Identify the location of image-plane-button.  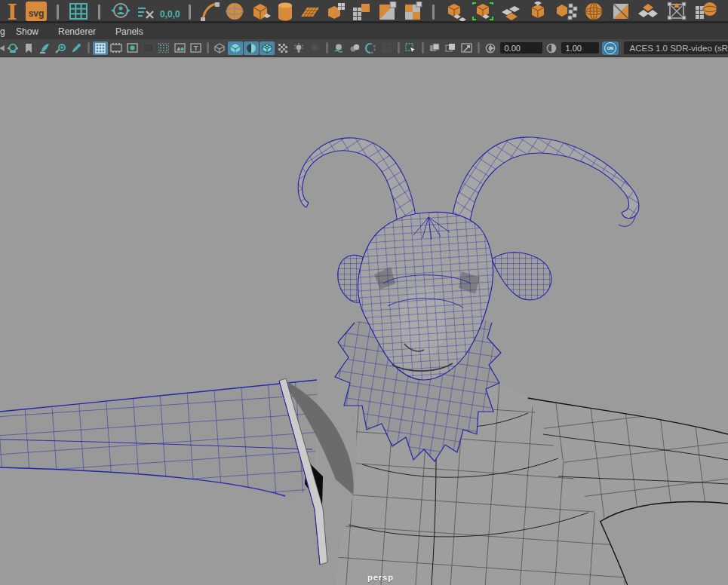
(466, 48).